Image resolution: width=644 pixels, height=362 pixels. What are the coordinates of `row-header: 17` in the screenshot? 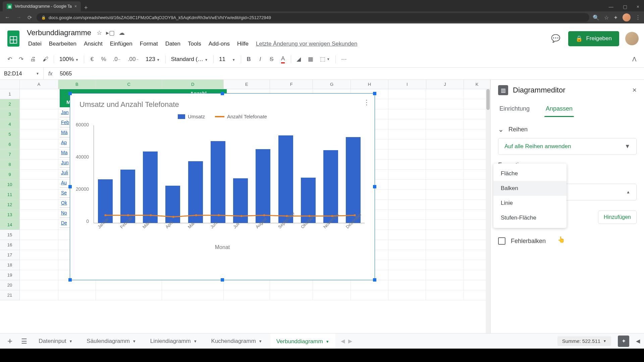 It's located at (10, 255).